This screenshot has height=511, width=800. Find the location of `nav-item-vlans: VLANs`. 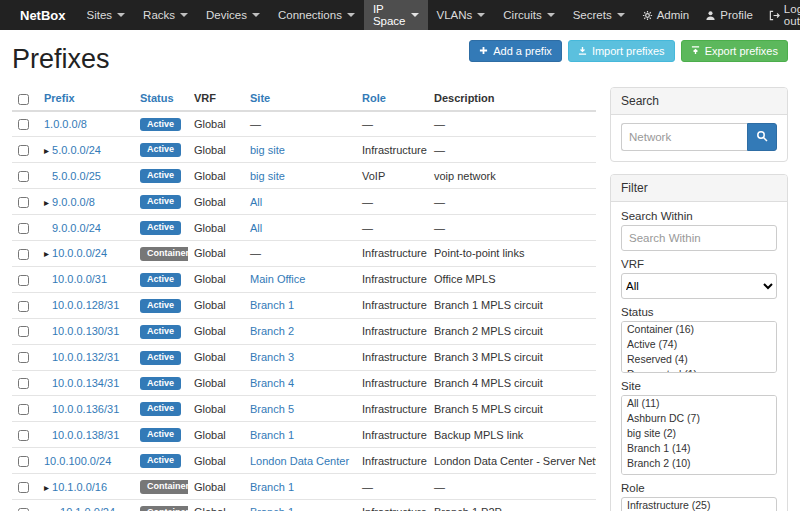

nav-item-vlans: VLANs is located at coordinates (462, 15).